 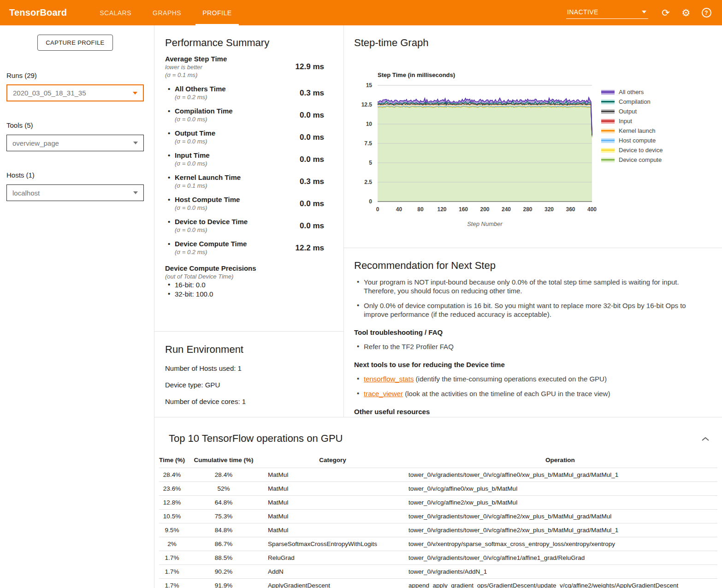 I want to click on x-axis-label: Step Number, so click(x=485, y=224).